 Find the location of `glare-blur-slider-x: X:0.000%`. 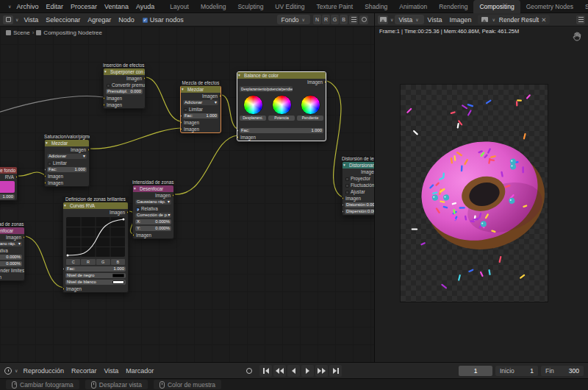

glare-blur-slider-x: X:0.000% is located at coordinates (153, 222).